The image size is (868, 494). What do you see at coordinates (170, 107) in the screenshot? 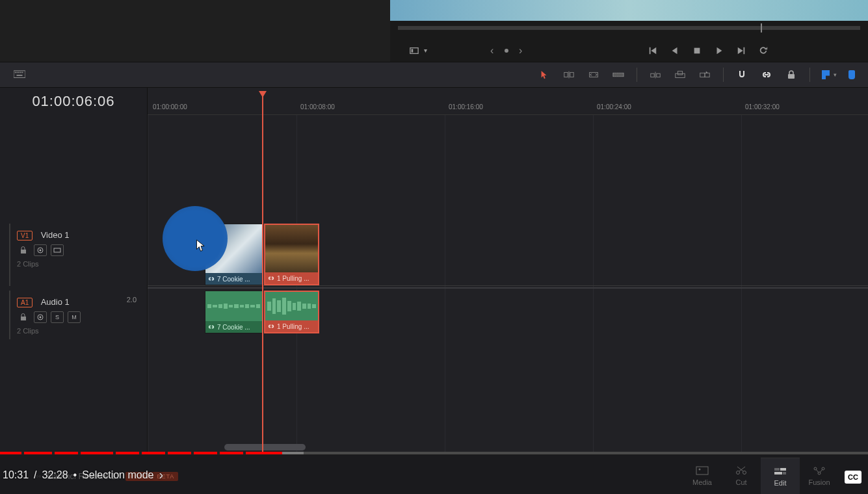
I see `ruler-tick: 01:00:00:00` at bounding box center [170, 107].